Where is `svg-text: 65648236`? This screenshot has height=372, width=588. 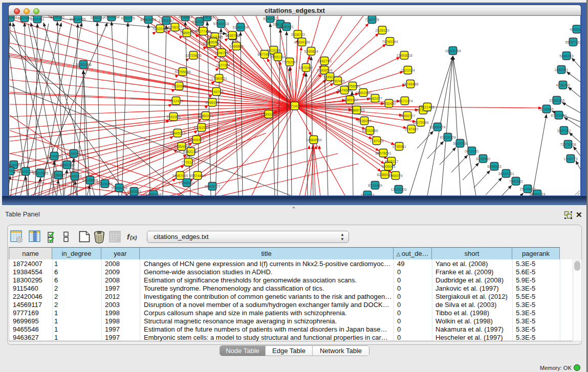 svg-text: 65648236 is located at coordinates (10, 167).